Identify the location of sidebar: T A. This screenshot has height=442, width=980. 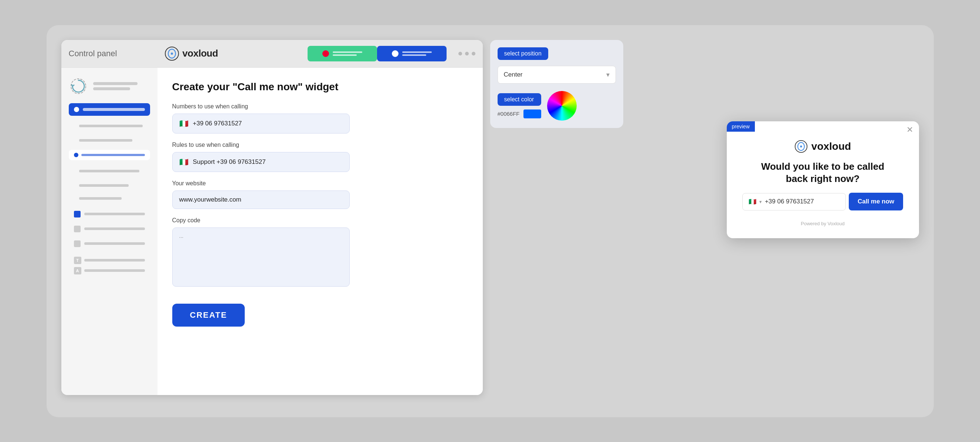
(110, 231).